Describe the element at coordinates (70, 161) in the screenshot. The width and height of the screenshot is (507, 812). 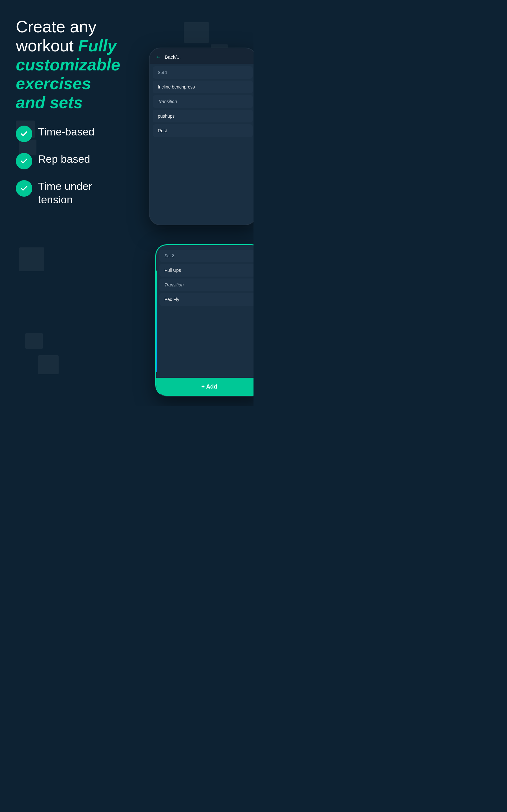
I see `feature-item-rep-based: Rep based` at that location.